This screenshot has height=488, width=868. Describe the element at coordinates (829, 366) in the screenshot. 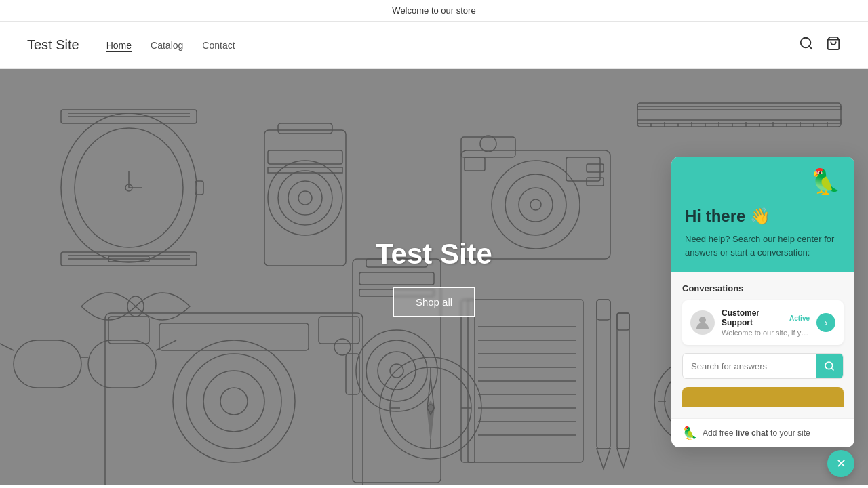

I see `search-button` at that location.